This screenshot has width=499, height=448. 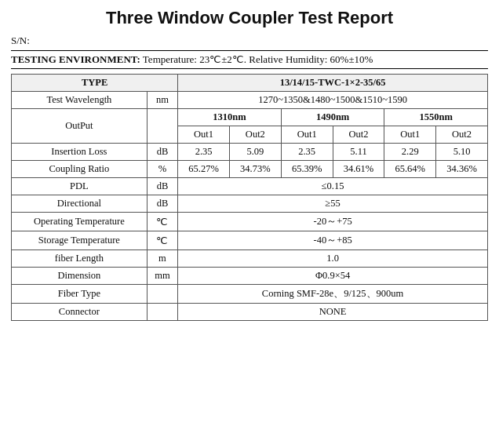 I want to click on out2-1550: Out2, so click(x=462, y=135).